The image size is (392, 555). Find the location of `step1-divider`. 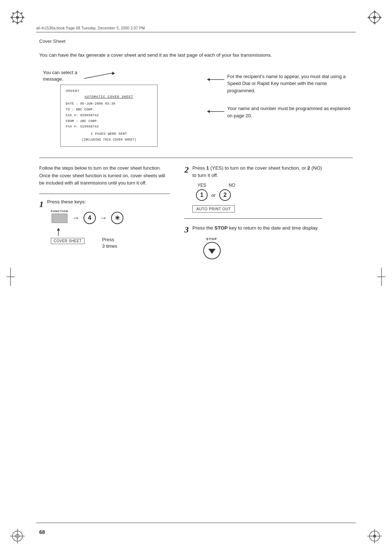

step1-divider is located at coordinates (105, 194).